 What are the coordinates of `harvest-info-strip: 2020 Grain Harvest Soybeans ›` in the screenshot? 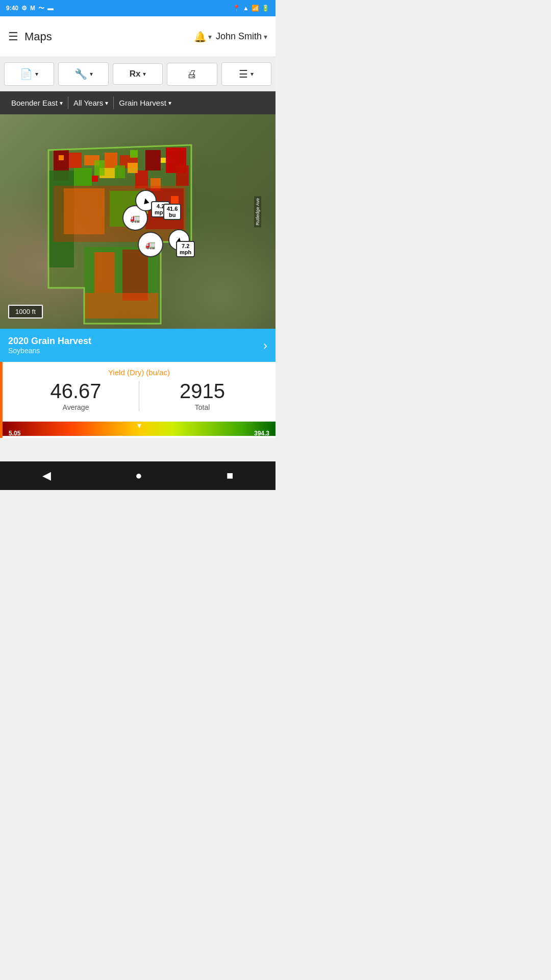 It's located at (138, 345).